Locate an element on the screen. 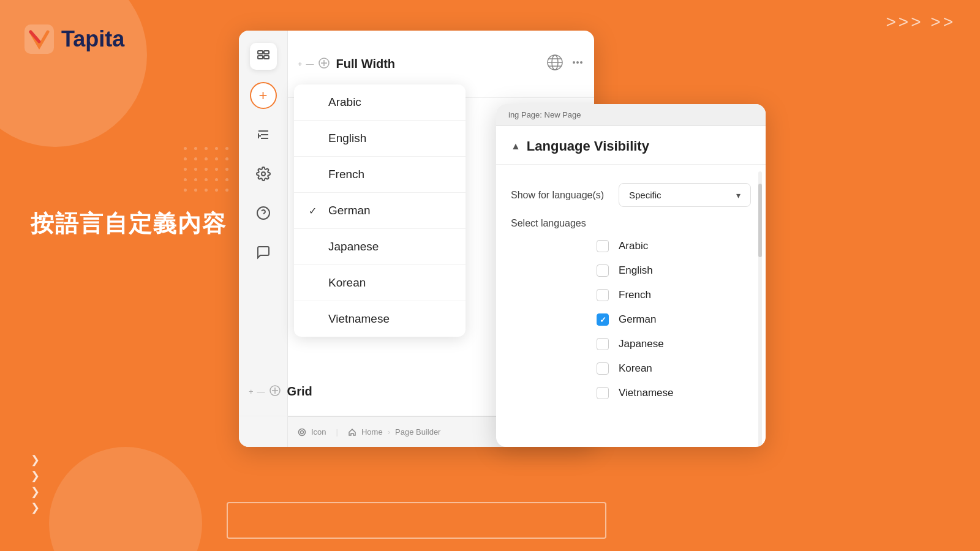  bg-blob-top-left is located at coordinates (74, 73).